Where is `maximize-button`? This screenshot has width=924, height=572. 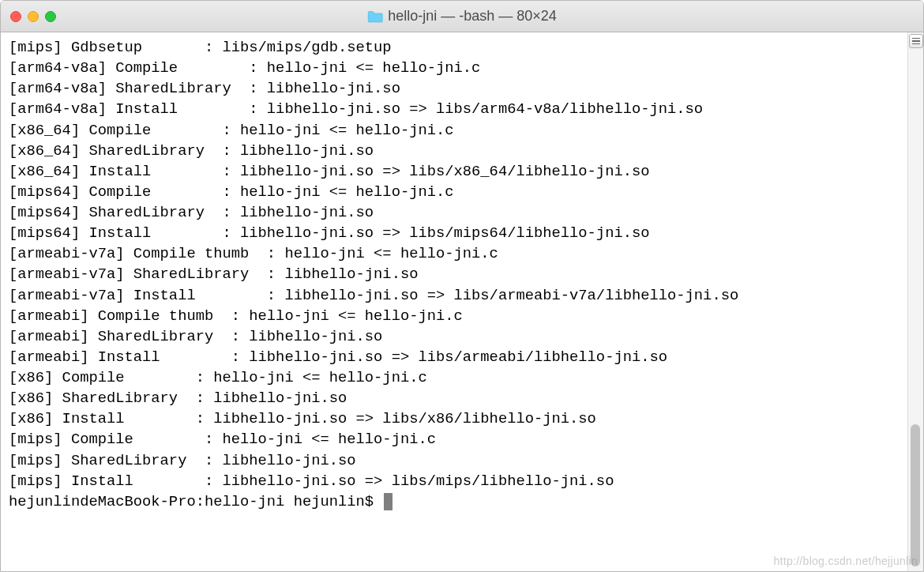 maximize-button is located at coordinates (51, 17).